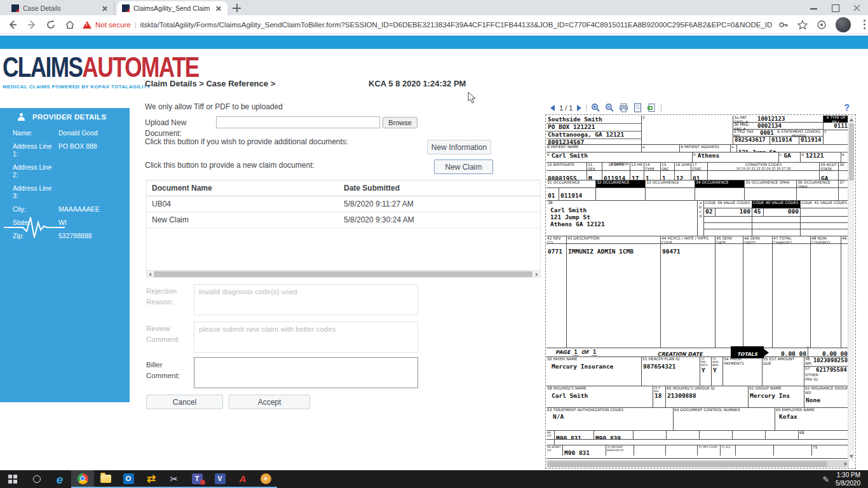 The width and height of the screenshot is (868, 488). What do you see at coordinates (553, 108) in the screenshot?
I see `previous-page-icon` at bounding box center [553, 108].